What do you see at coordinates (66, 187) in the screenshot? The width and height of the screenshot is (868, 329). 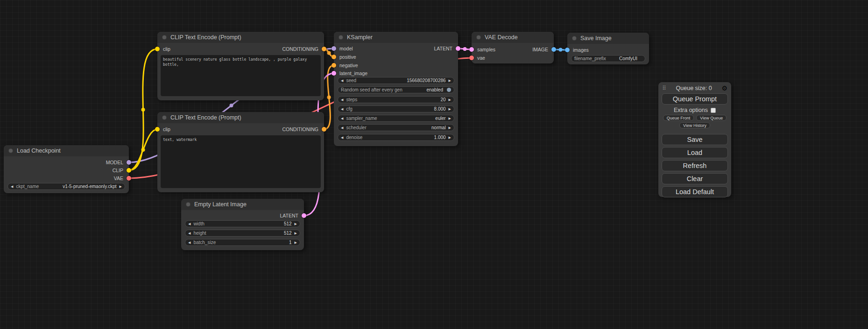 I see `widget-ckpt-name: ◀ ckpt_name v1-5-pruned-emaonly.ckpt ▶` at bounding box center [66, 187].